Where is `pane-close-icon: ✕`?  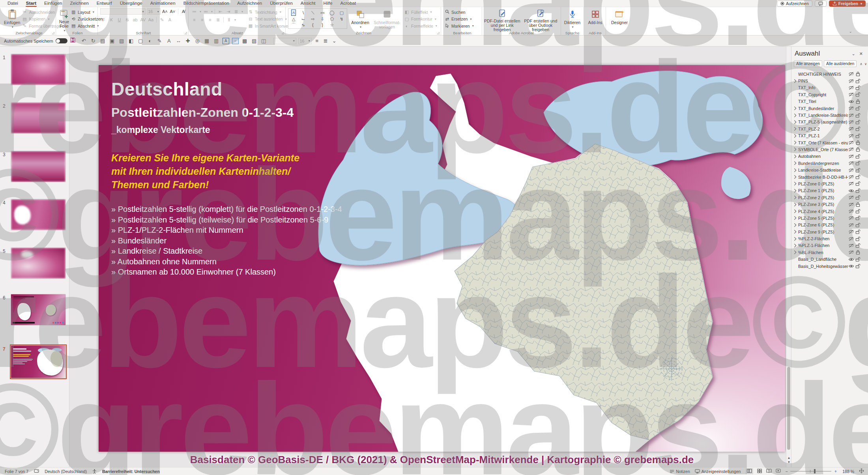
pane-close-icon: ✕ is located at coordinates (861, 54).